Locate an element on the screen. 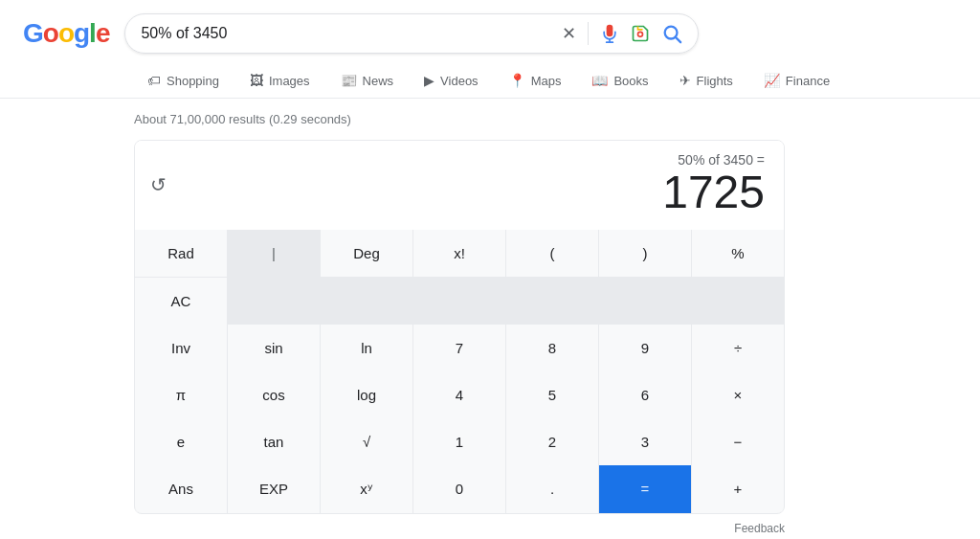  calc-result: 1725 is located at coordinates (714, 193).